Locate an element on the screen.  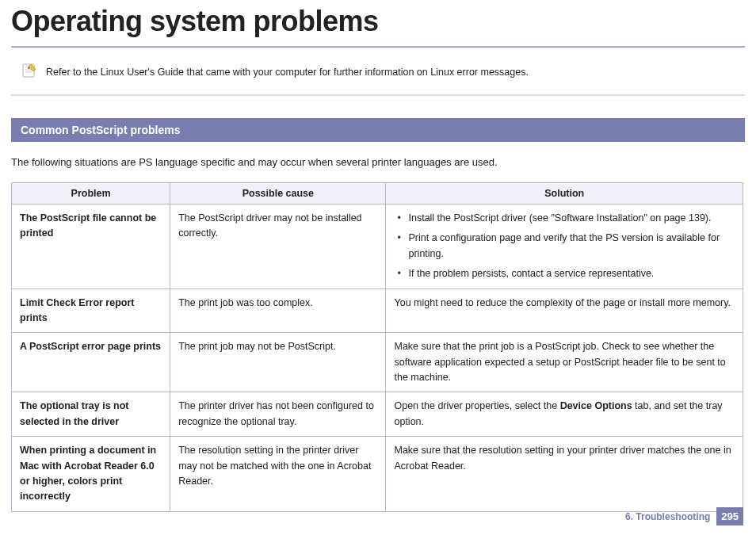
cell-cause: The printer driver has not been configur… is located at coordinates (278, 415).